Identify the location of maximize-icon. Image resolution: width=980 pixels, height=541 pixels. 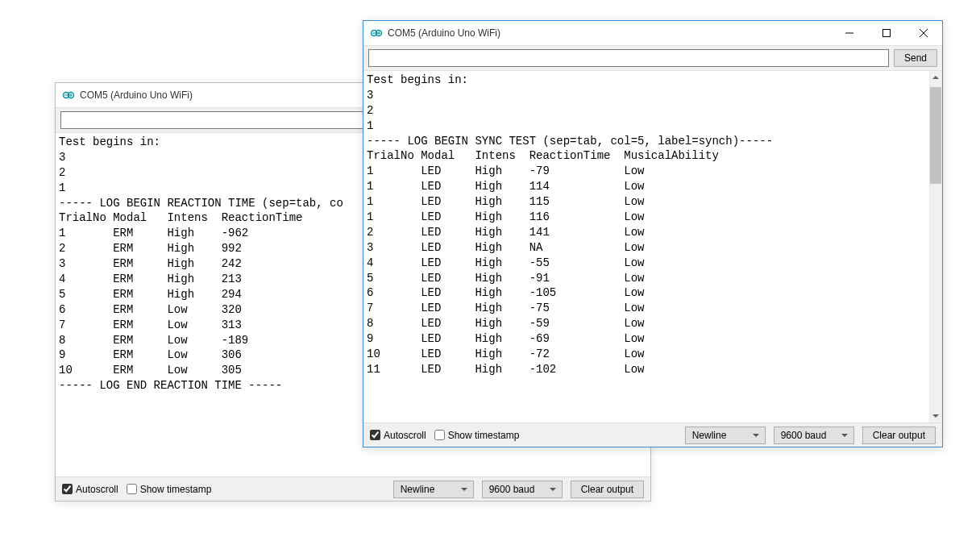
(887, 33).